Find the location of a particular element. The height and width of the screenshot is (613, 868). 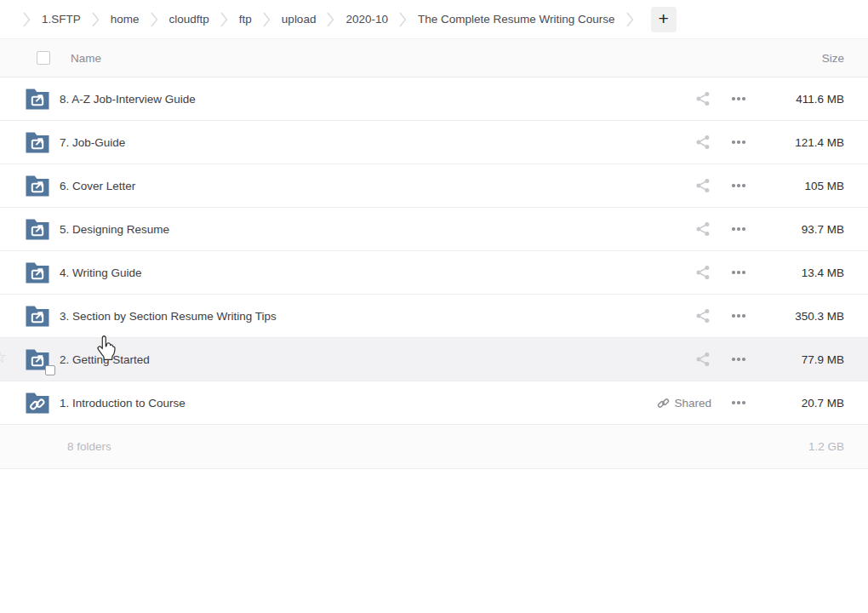

breadcrumb-item-cloudftp: cloudftp is located at coordinates (189, 19).